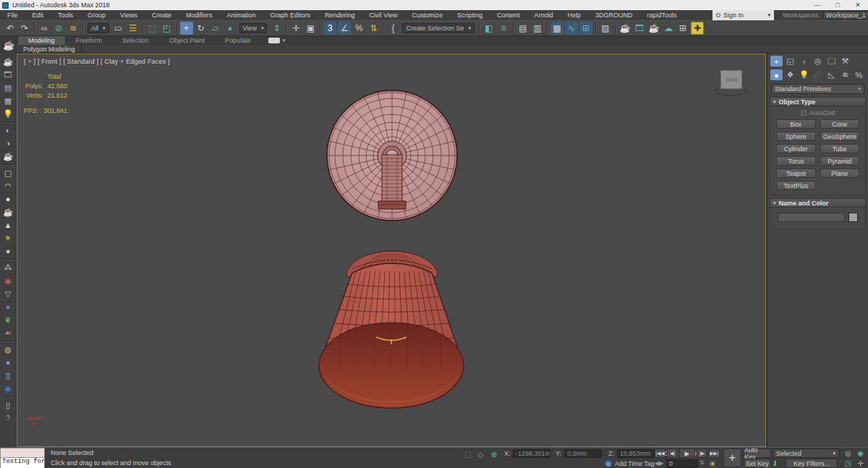 This screenshot has width=868, height=468. Describe the element at coordinates (310, 28) in the screenshot. I see `keyboard-shortcut-override-icon: ▣` at that location.